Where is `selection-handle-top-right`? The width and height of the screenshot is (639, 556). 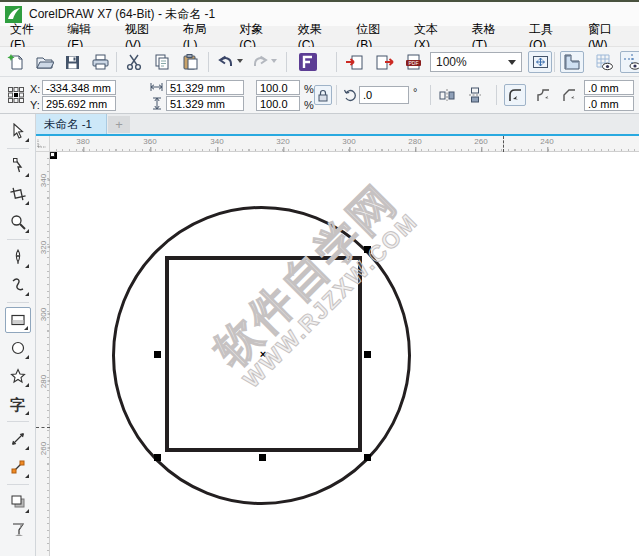 selection-handle-top-right is located at coordinates (368, 354).